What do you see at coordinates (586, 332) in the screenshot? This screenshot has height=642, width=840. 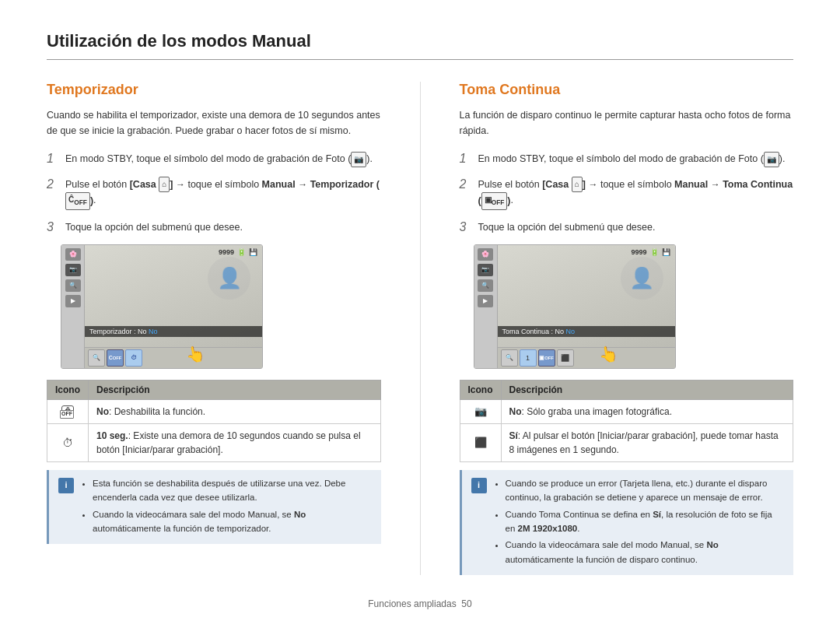 I see `camera-label-tomacontinua: Toma Continua : No No` at bounding box center [586, 332].